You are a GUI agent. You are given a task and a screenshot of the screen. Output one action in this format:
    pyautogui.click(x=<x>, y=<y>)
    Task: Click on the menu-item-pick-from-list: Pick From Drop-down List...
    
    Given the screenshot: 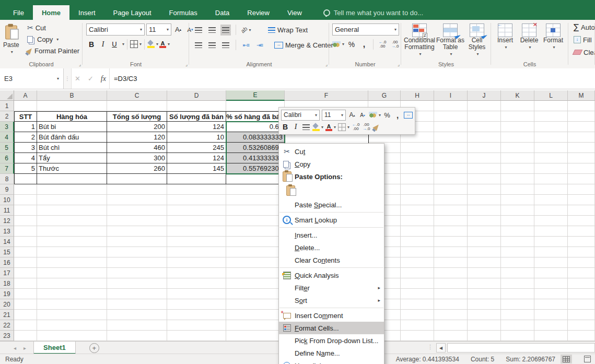 What is the action you would take?
    pyautogui.click(x=331, y=340)
    